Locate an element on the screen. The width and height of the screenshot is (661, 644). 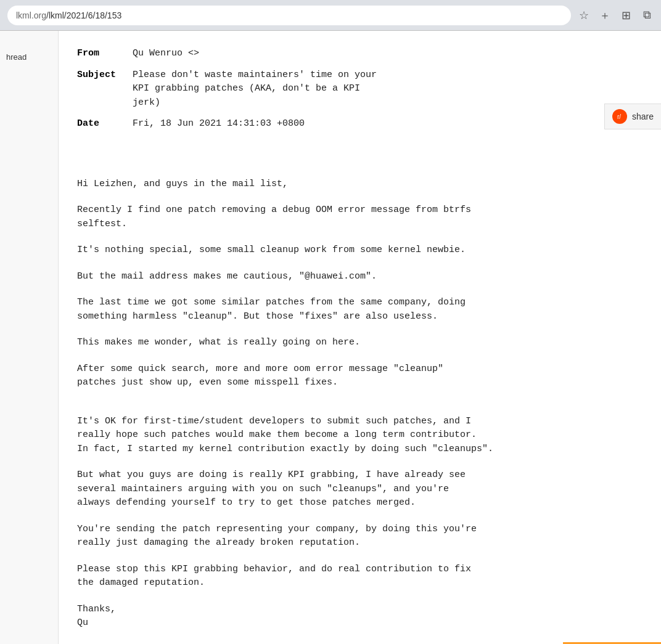
subject-row: Subject Please don't waste maintainers' … is located at coordinates (232, 89).